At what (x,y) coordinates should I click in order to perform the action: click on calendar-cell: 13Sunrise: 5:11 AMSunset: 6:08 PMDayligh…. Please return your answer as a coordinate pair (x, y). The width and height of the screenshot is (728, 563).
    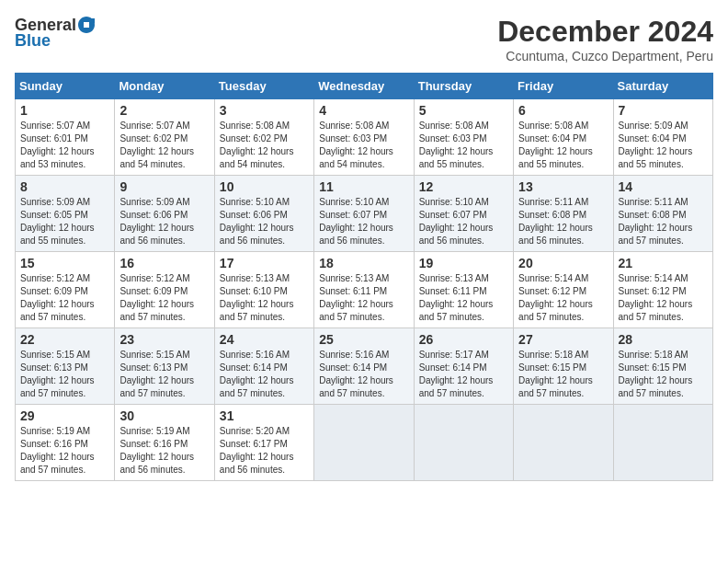
    Looking at the image, I should click on (563, 213).